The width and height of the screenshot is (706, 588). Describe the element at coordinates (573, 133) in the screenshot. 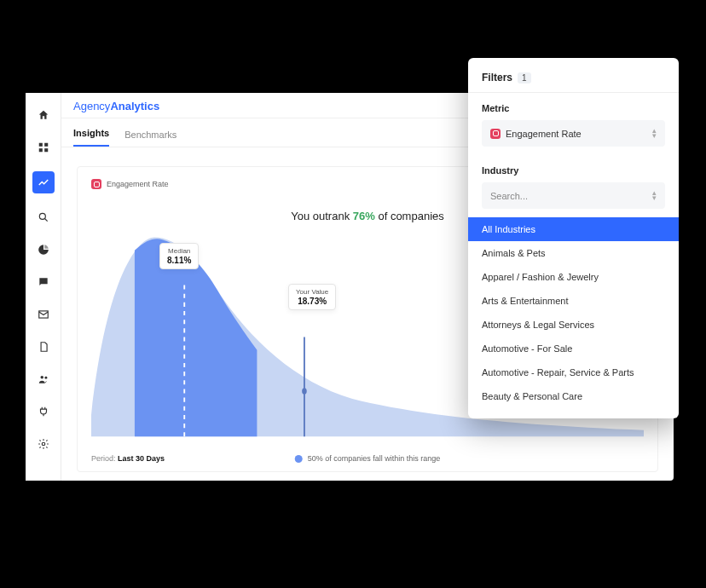

I see `metric-selector: Engagement Rate ▴▾` at that location.